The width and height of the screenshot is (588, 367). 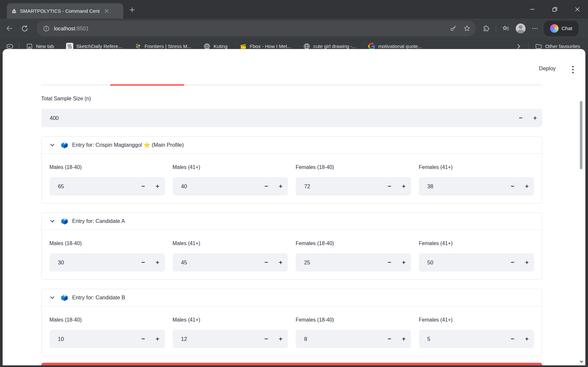 What do you see at coordinates (581, 362) in the screenshot?
I see `scrollbar-down-arrow-icon` at bounding box center [581, 362].